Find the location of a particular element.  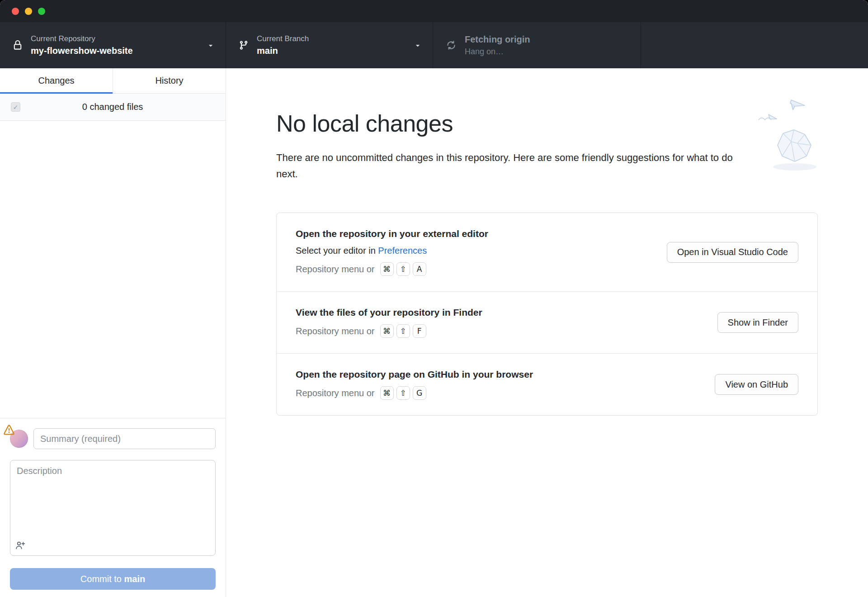

editor-line-text: Select your editor in is located at coordinates (337, 251).